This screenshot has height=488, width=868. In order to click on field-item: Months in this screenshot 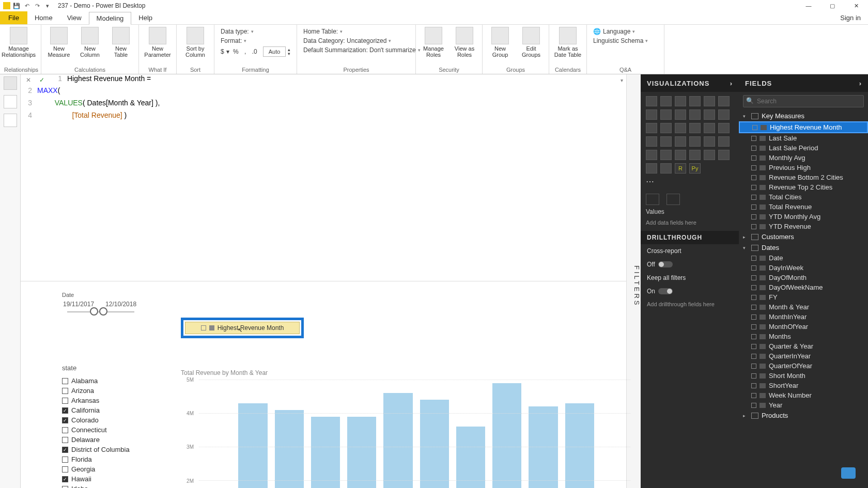, I will do `click(803, 337)`.